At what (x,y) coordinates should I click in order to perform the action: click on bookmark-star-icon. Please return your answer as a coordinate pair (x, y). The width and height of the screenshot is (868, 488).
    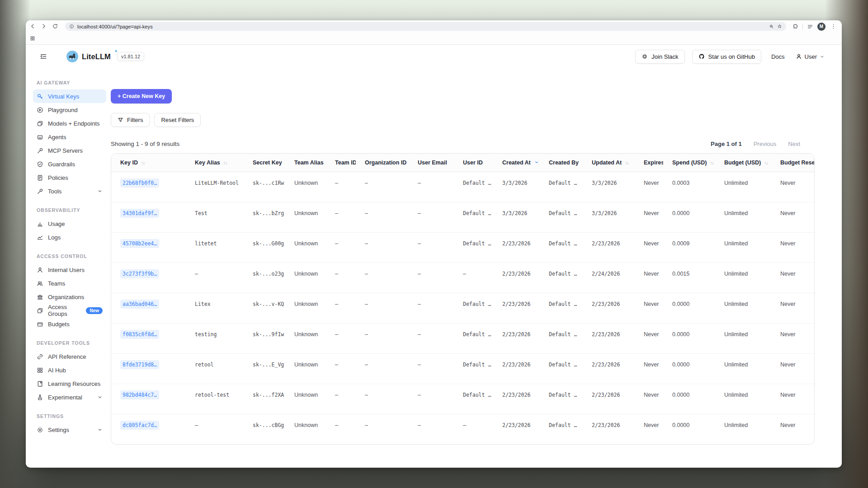
    Looking at the image, I should click on (779, 26).